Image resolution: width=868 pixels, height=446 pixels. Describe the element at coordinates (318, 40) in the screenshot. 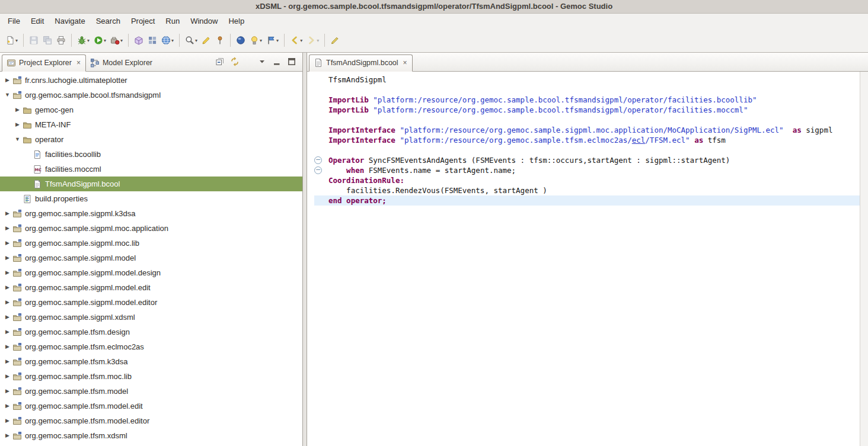

I see `forward-history-dropdown-arrow-icon: ▾` at that location.